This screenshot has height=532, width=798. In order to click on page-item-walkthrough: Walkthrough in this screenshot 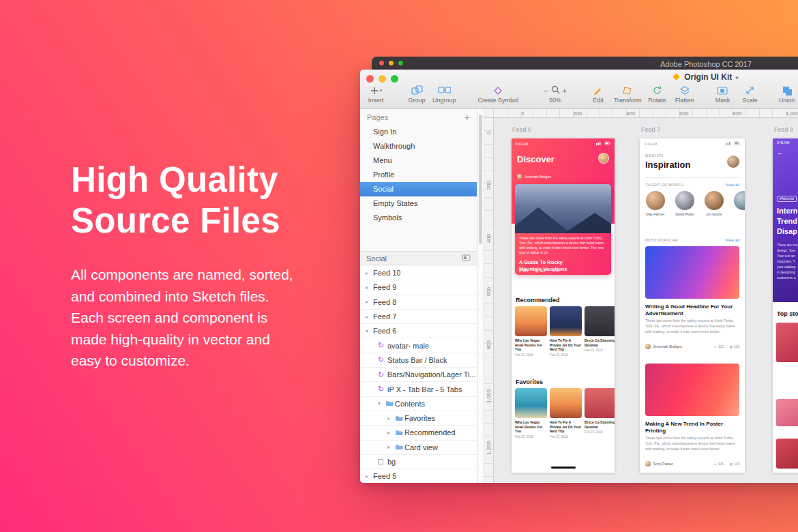, I will do `click(419, 146)`.